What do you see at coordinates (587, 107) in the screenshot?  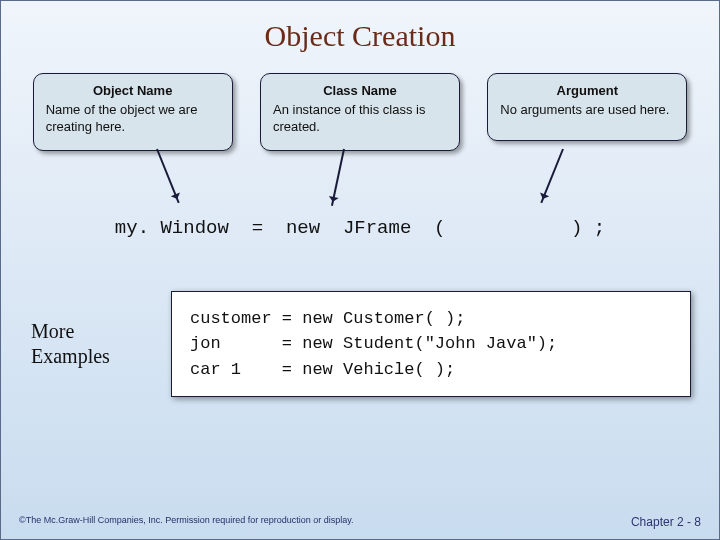 I see `callout-box: Argument No arguments are used here.` at bounding box center [587, 107].